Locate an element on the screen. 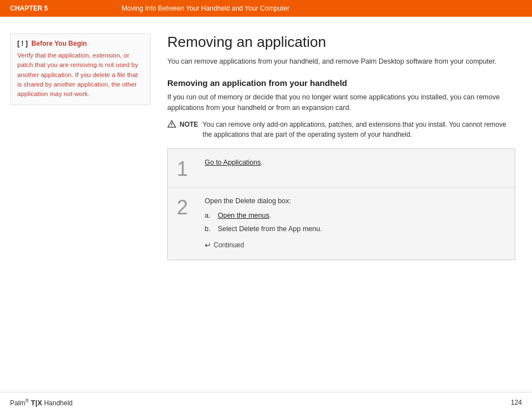 The image size is (532, 412). footer-registered: ® is located at coordinates (27, 401).